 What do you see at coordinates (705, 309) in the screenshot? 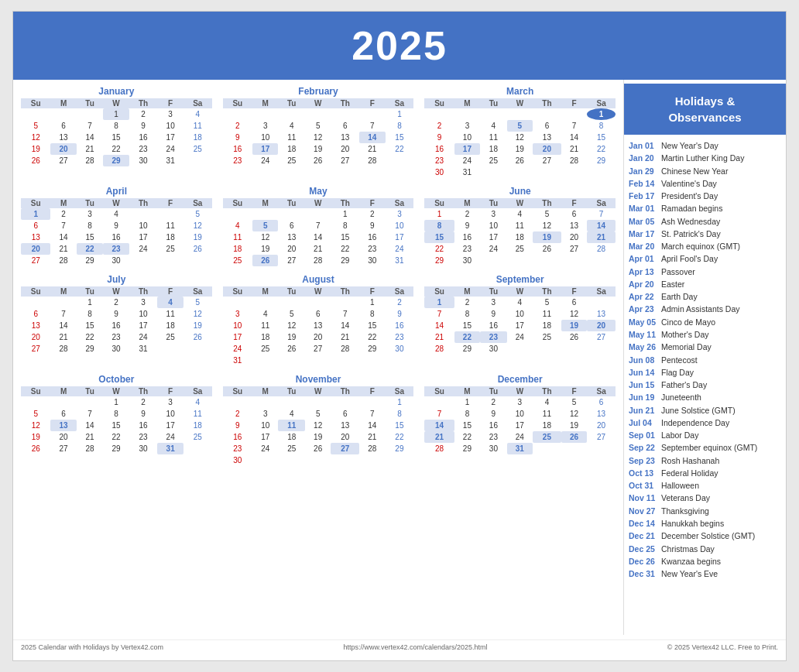
I see `holiday-item: Apr 23Admin Assistants Day` at bounding box center [705, 309].